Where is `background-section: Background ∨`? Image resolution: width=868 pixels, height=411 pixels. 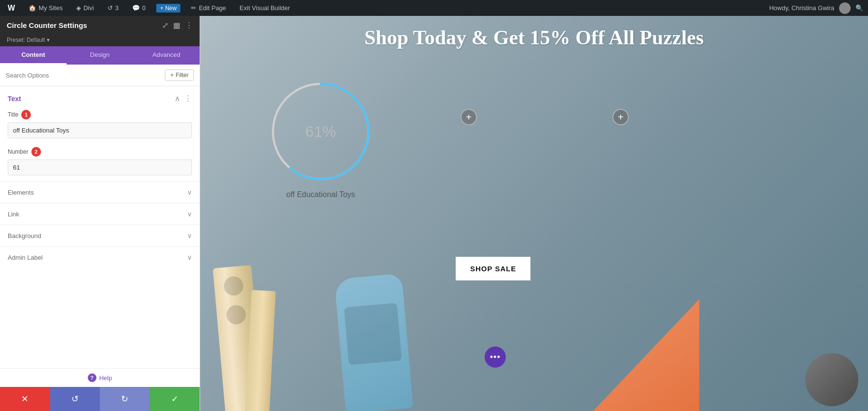 background-section: Background ∨ is located at coordinates (100, 235).